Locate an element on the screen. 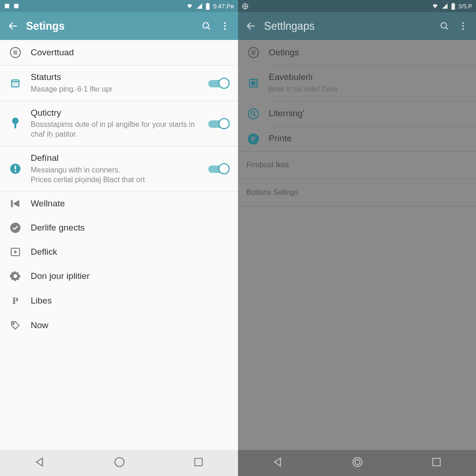 This screenshot has width=476, height=476. item-title: Eavebulerlı is located at coordinates (368, 77).